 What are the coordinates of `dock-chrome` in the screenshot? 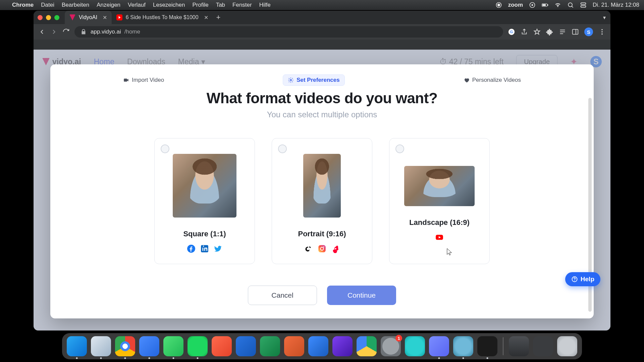 It's located at (125, 346).